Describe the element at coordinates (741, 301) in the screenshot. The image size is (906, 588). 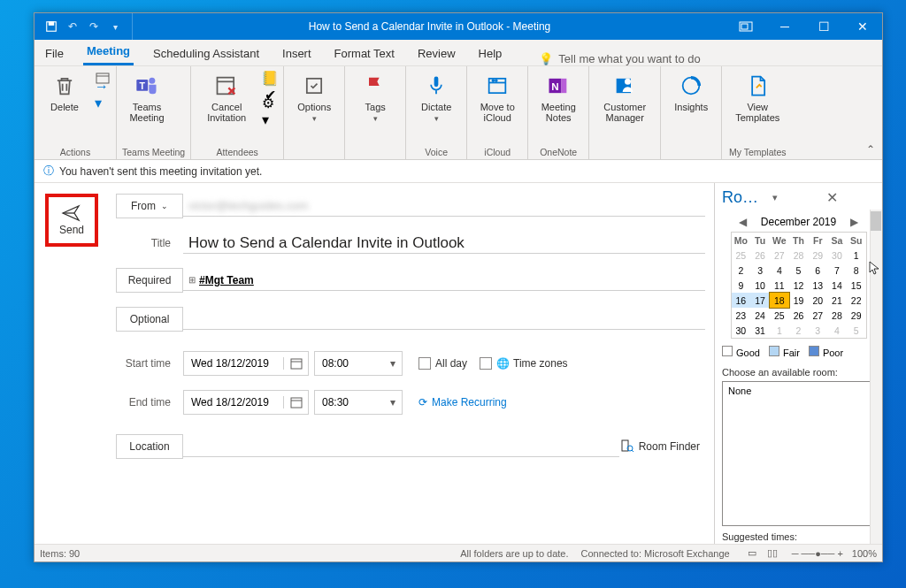
I see `cal-day: 16` at that location.